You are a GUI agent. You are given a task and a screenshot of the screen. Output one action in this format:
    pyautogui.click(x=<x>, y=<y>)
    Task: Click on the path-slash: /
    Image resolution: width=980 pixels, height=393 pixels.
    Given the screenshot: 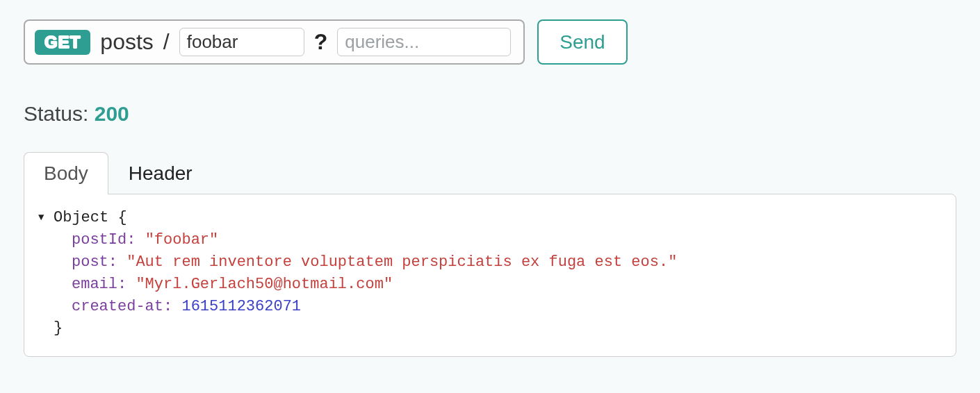 What is the action you would take?
    pyautogui.click(x=167, y=42)
    